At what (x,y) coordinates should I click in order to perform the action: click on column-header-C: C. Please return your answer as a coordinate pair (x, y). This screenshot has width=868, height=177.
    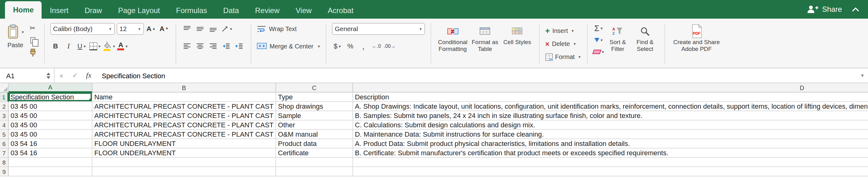
    Looking at the image, I should click on (315, 88).